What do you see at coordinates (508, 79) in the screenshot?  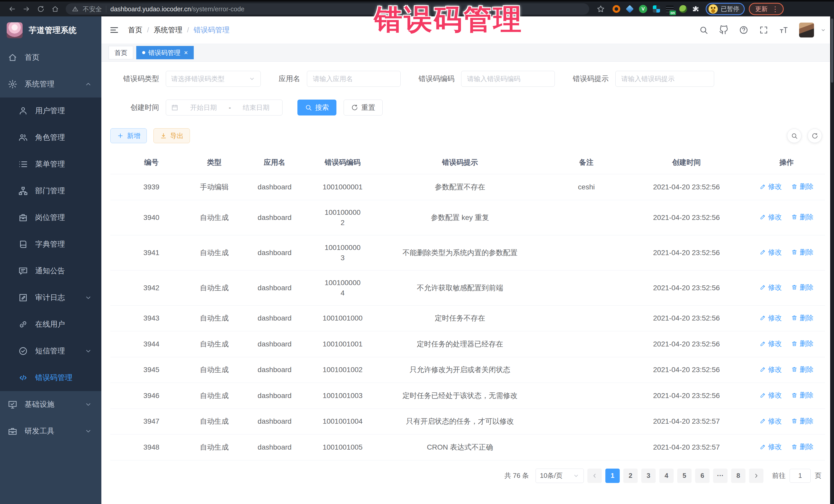 I see `error-code-field` at bounding box center [508, 79].